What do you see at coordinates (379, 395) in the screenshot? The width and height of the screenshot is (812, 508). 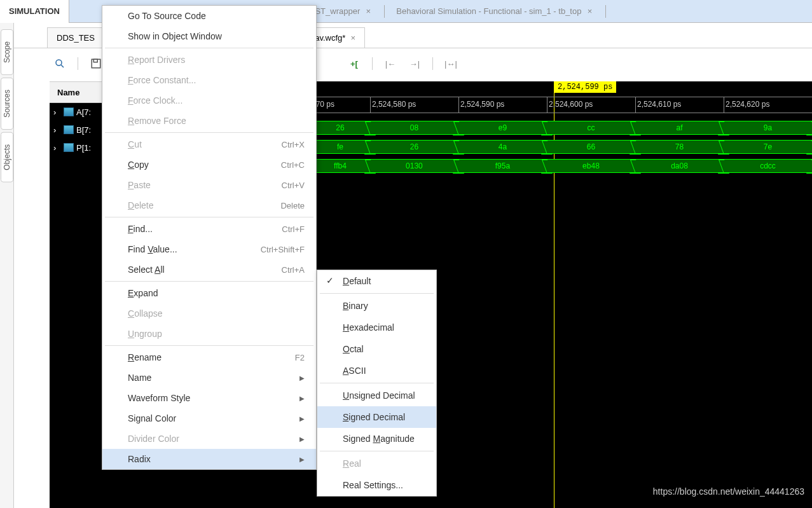 I see `menu-label: Unsigned Decimal` at bounding box center [379, 395].